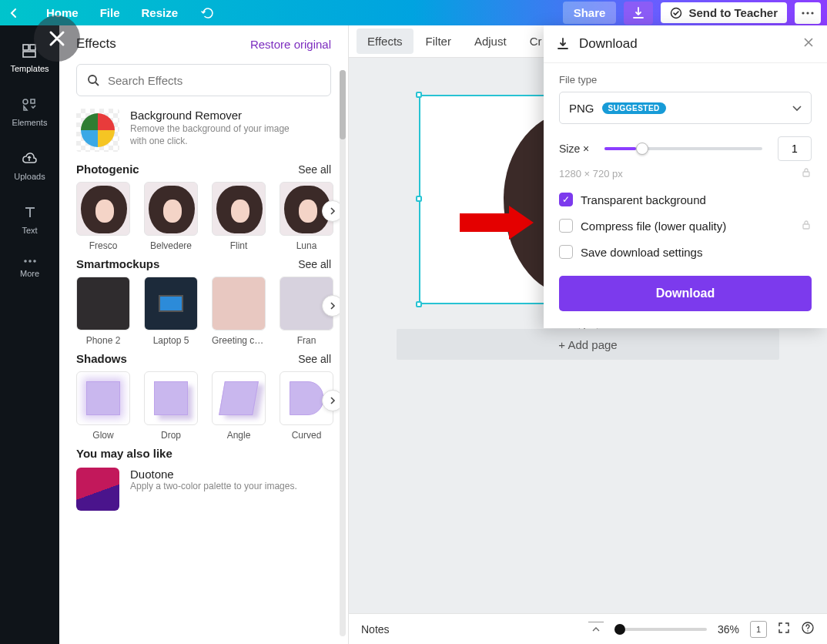 The height and width of the screenshot is (644, 827). I want to click on zoom-value: 36%, so click(728, 629).